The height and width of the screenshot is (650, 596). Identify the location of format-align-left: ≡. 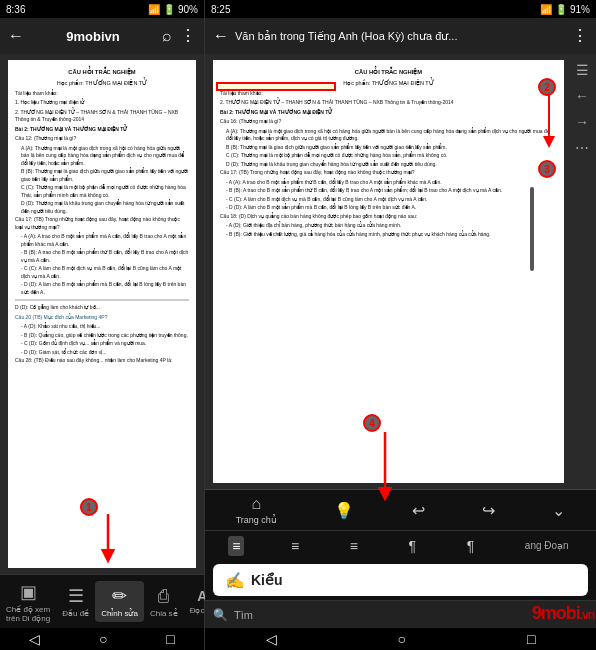
(236, 546).